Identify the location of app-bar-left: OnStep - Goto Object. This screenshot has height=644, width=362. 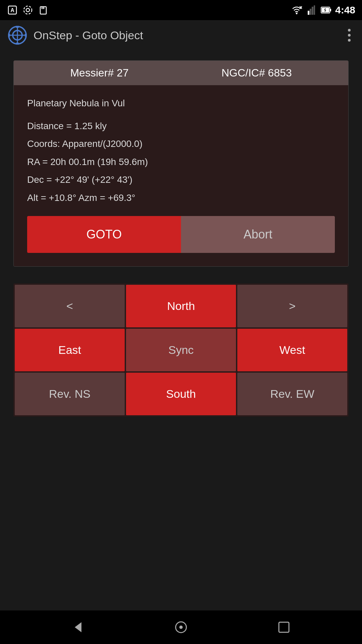
(76, 35).